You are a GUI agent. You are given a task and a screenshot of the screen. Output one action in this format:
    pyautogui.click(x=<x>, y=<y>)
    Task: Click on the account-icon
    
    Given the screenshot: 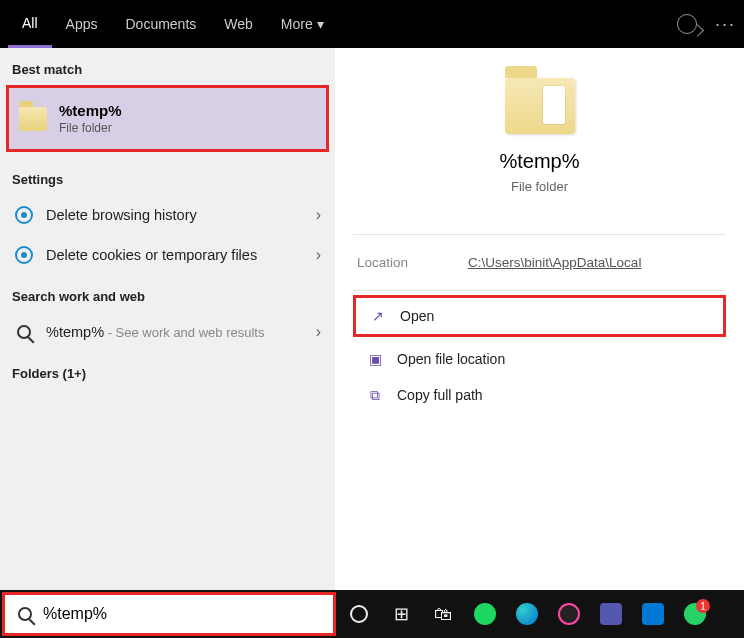 What is the action you would take?
    pyautogui.click(x=687, y=24)
    